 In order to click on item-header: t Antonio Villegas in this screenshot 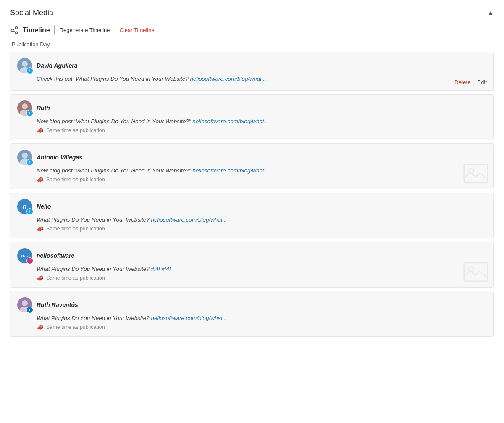, I will do `click(252, 157)`.